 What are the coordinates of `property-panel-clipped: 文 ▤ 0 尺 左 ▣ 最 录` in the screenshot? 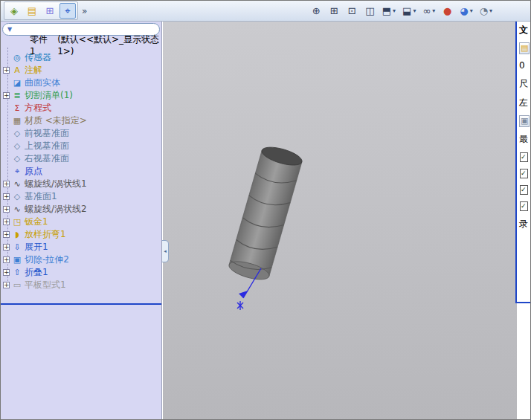 It's located at (523, 162).